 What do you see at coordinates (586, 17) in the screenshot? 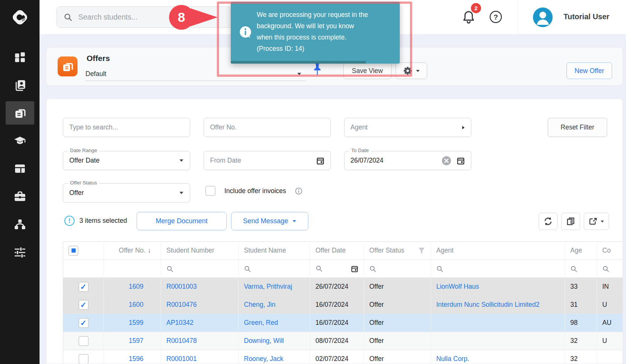
I see `user-name: Tutorial User` at bounding box center [586, 17].